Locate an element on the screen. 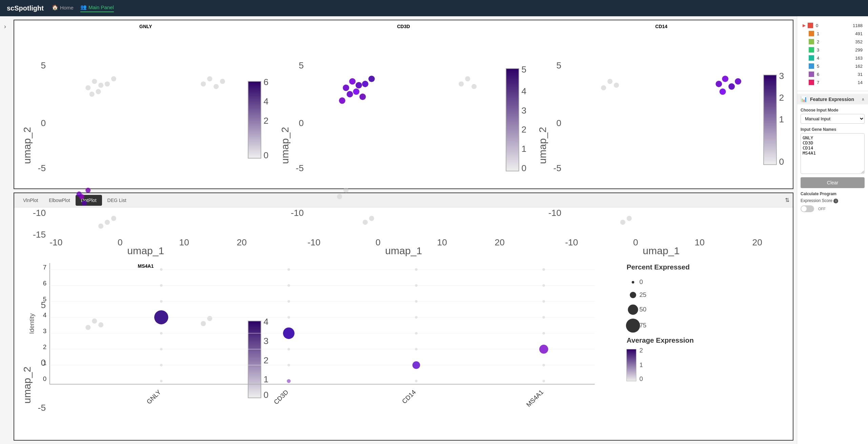 The width and height of the screenshot is (868, 444). main-panel-icon: 👥 is located at coordinates (83, 7).